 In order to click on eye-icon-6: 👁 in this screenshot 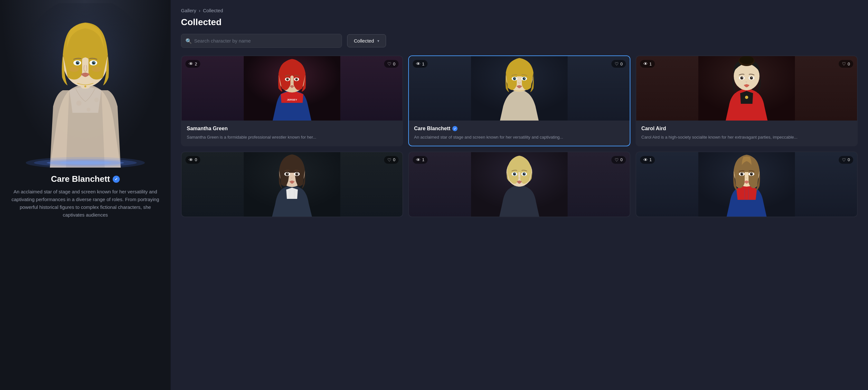, I will do `click(646, 160)`.